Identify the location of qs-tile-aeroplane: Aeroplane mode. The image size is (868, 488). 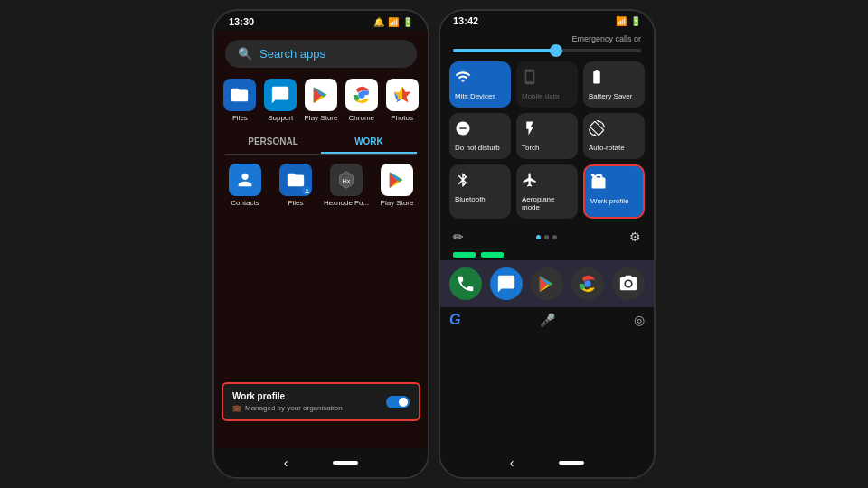
(547, 192).